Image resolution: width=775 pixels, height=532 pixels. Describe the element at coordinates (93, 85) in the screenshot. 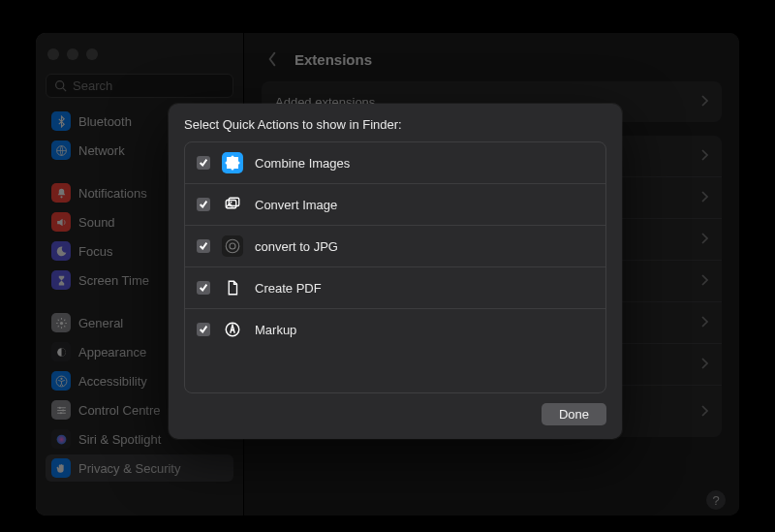

I see `search-placeholder: Search` at that location.